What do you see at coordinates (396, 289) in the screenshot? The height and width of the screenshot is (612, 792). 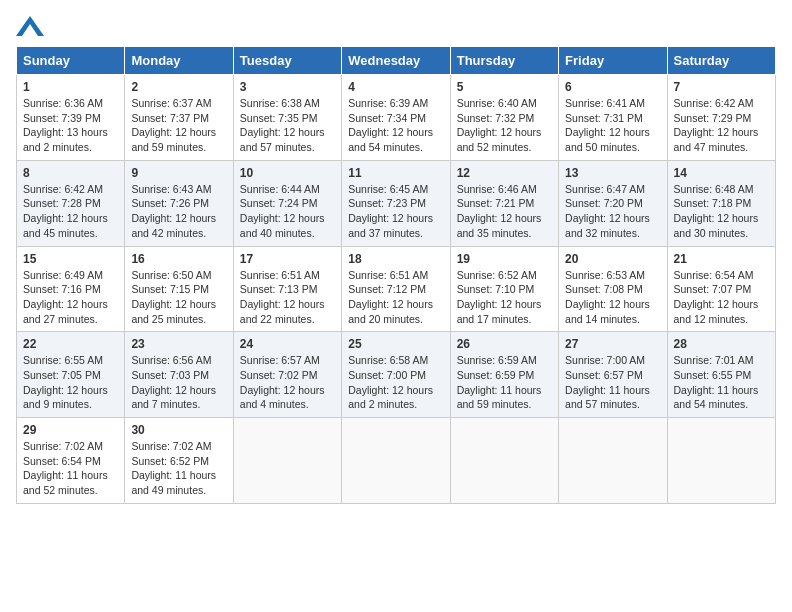 I see `calendar-cell: 18 Sunrise: 6:51 AM Sunset: 7:12 PM Dayl…` at bounding box center [396, 289].